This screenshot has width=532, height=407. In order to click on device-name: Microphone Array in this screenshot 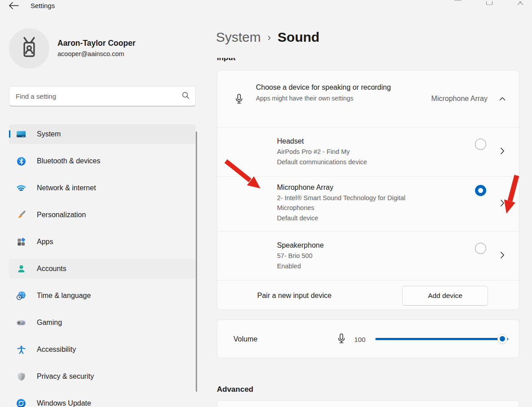, I will do `click(352, 188)`.